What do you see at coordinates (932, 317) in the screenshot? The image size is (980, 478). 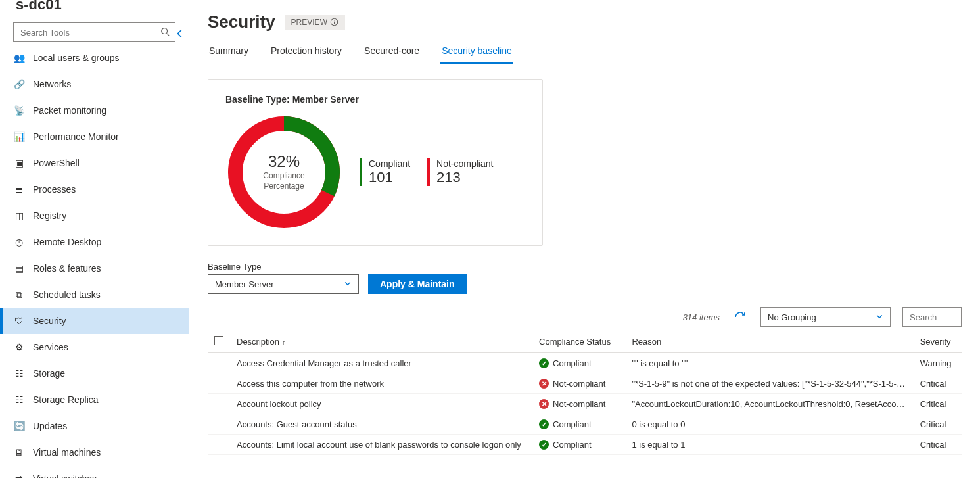 I see `table-search-input` at bounding box center [932, 317].